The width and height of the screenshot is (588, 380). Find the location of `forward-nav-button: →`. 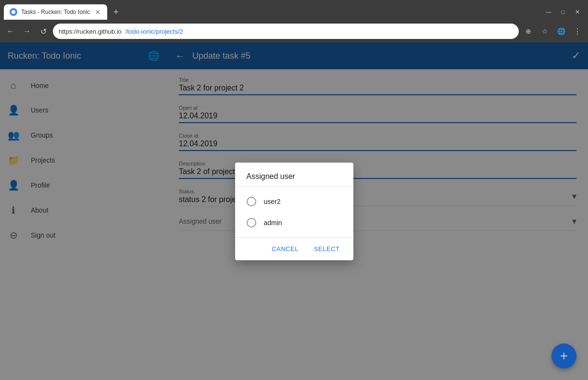

forward-nav-button: → is located at coordinates (27, 31).